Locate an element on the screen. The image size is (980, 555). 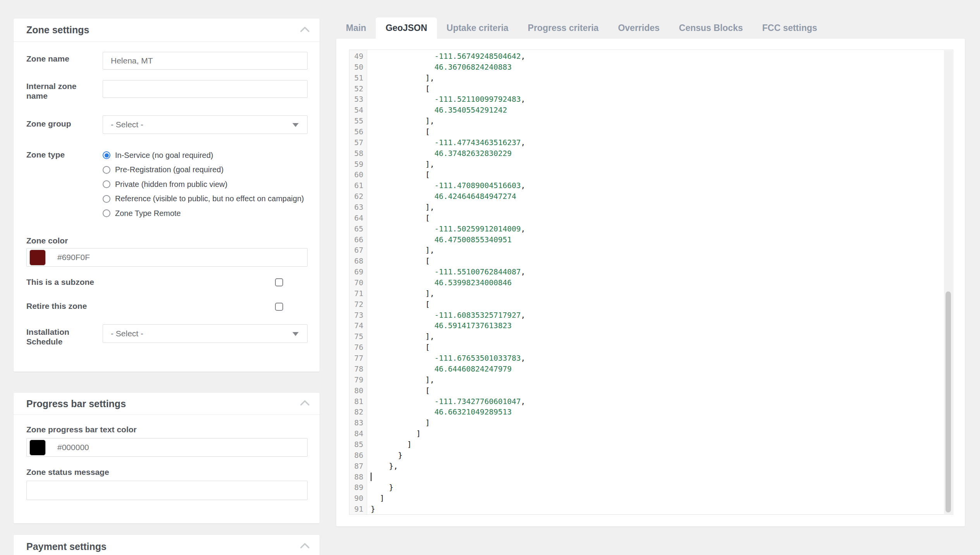
zone-color-input: #690F0F is located at coordinates (167, 257).